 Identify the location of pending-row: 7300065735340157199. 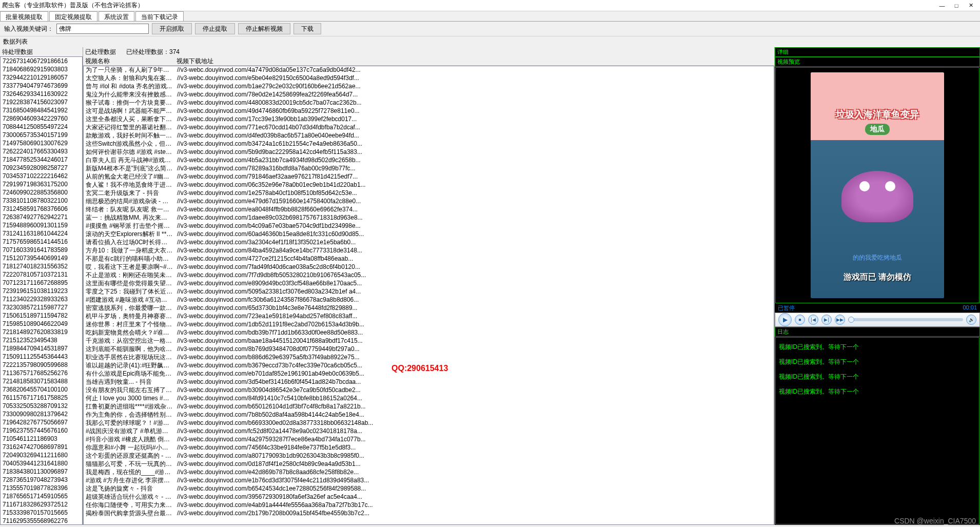
(41, 135).